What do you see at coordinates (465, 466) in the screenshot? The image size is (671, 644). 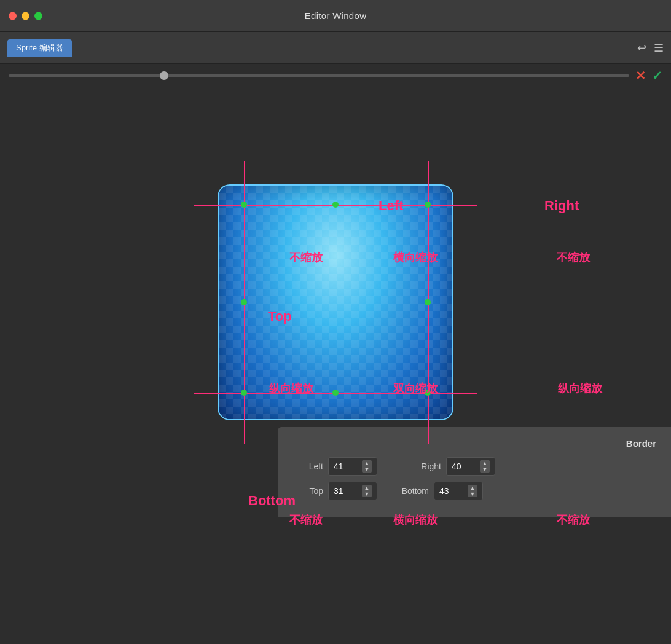 I see `right-field-value: 40` at bounding box center [465, 466].